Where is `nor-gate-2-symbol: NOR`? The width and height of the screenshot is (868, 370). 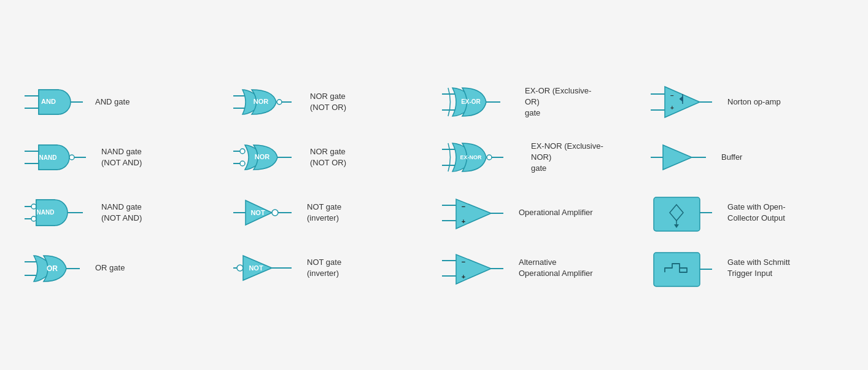 nor-gate-2-symbol: NOR is located at coordinates (267, 157).